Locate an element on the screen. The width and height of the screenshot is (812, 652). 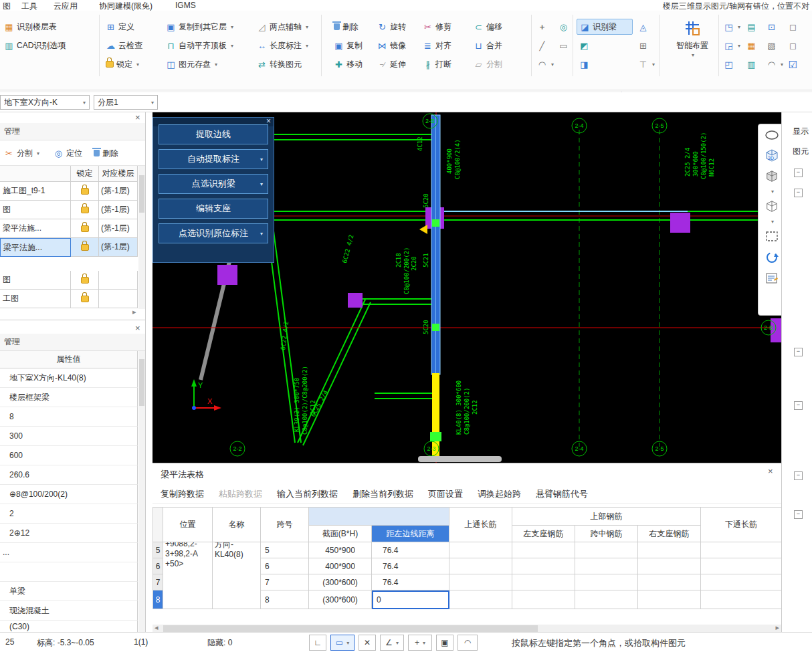
recognize-beam-sub3-button: ⊞ is located at coordinates (643, 45).